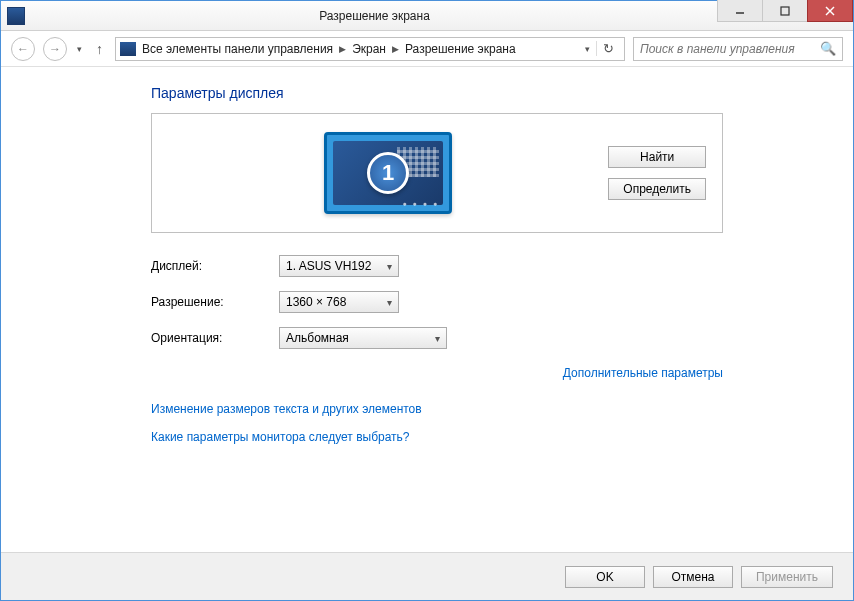 This screenshot has width=854, height=601. I want to click on address-dropdown: ▾, so click(588, 49).